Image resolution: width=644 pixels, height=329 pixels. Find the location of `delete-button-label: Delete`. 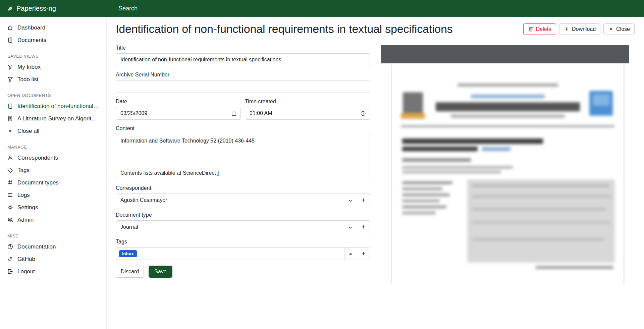

delete-button-label: Delete is located at coordinates (544, 29).